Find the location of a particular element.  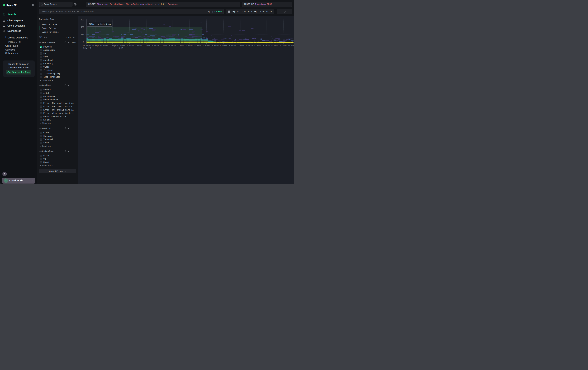

svg-text: 1:30am is located at coordinates (147, 46).